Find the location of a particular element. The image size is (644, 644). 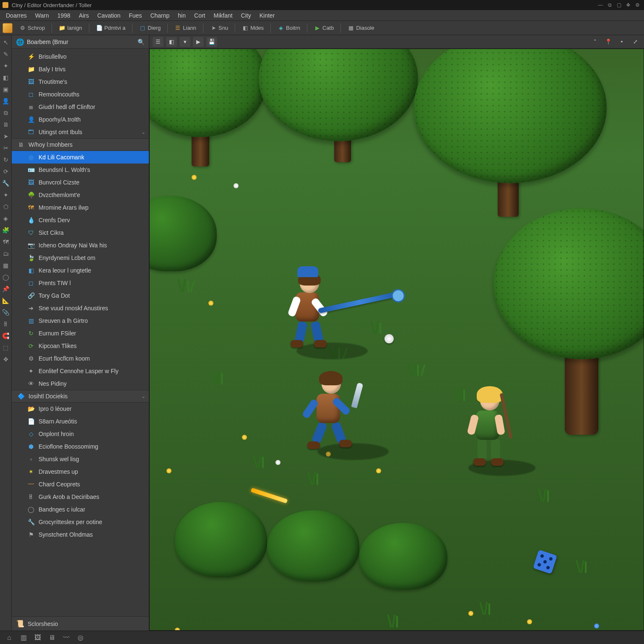

sidebar-item-kera-leour-l-ungtetle: ◧Kera leour l ungtetle is located at coordinates (80, 270).